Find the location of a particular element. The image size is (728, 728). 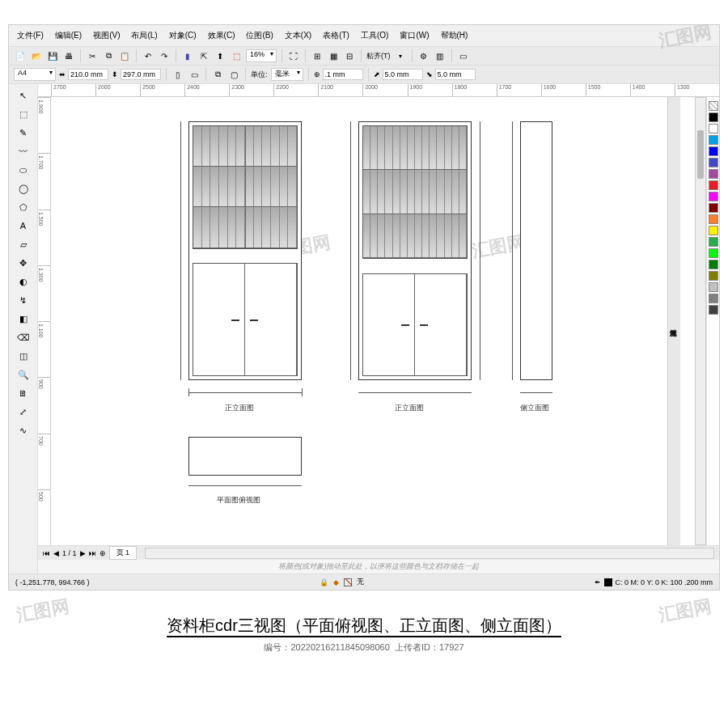

menu-effect: 效果(C) is located at coordinates (222, 36).